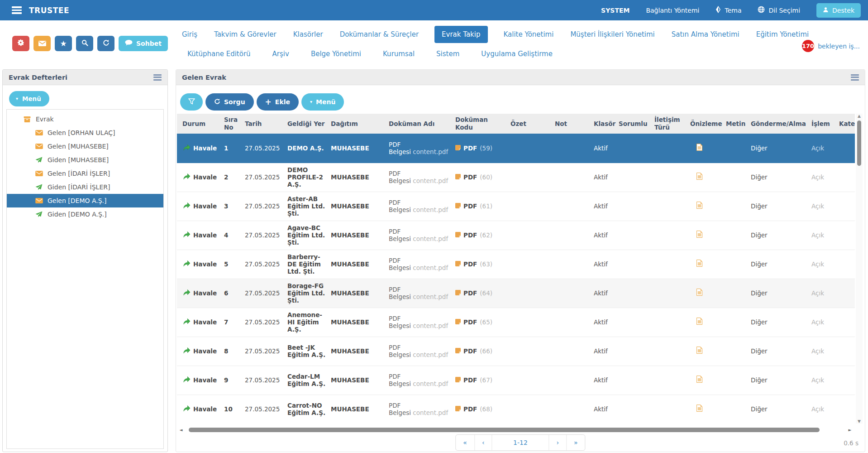 The image size is (868, 453). I want to click on scroll-right-icon: ►, so click(850, 430).